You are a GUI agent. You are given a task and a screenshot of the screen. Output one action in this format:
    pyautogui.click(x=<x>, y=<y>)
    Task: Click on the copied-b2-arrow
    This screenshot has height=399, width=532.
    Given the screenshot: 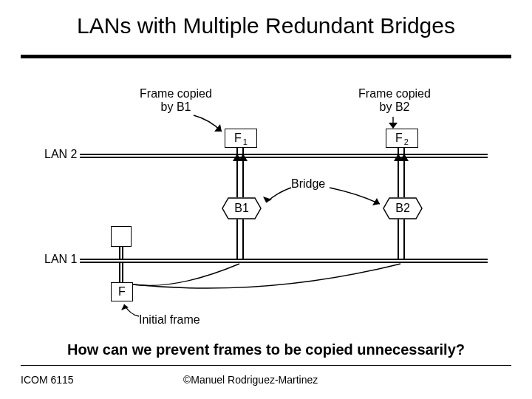 What is the action you would take?
    pyautogui.click(x=393, y=123)
    